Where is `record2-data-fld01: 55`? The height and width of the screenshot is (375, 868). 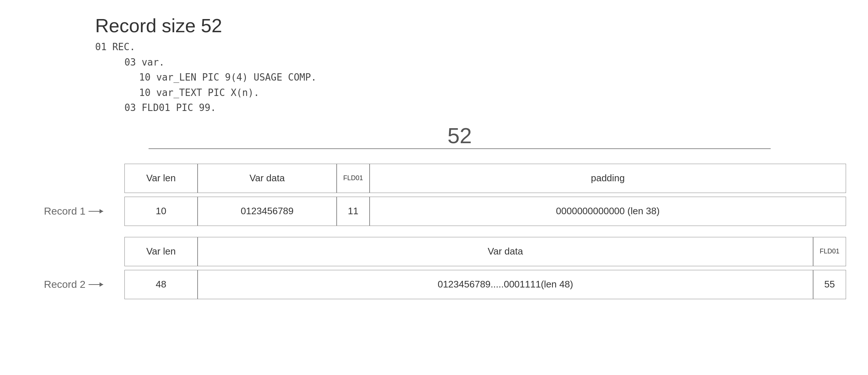 record2-data-fld01: 55 is located at coordinates (830, 285).